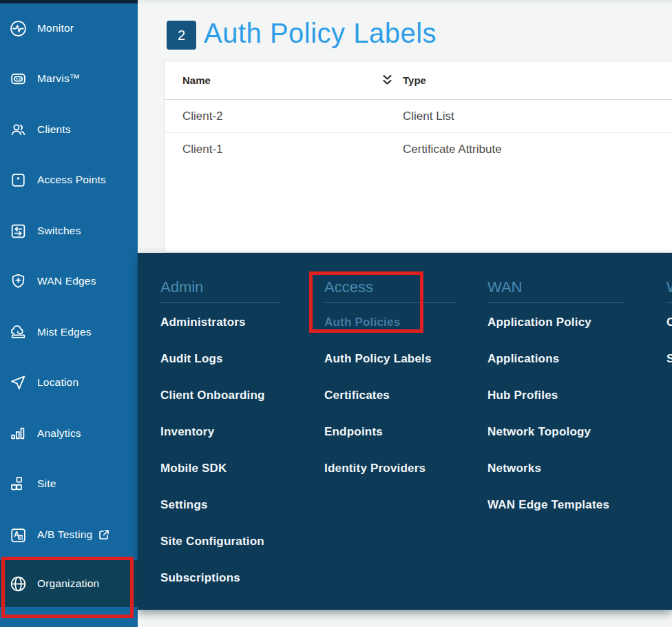 The image size is (672, 627). Describe the element at coordinates (18, 130) in the screenshot. I see `clients-icon` at that location.